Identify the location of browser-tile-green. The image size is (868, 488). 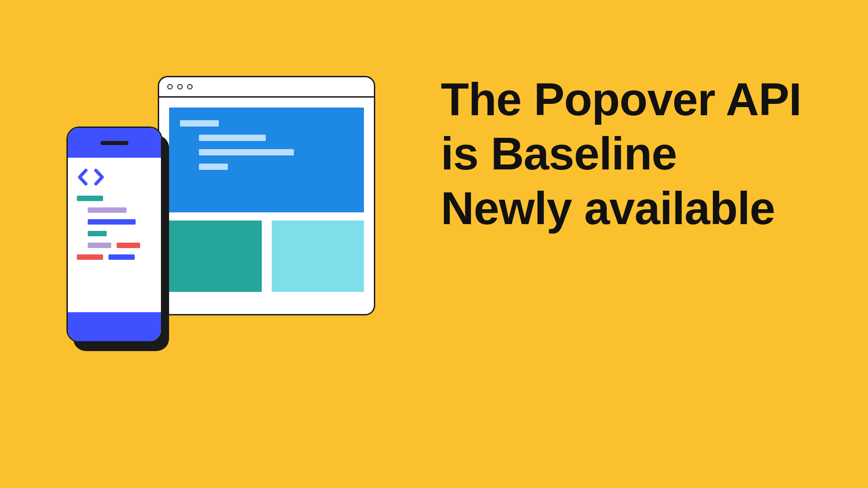
(215, 256).